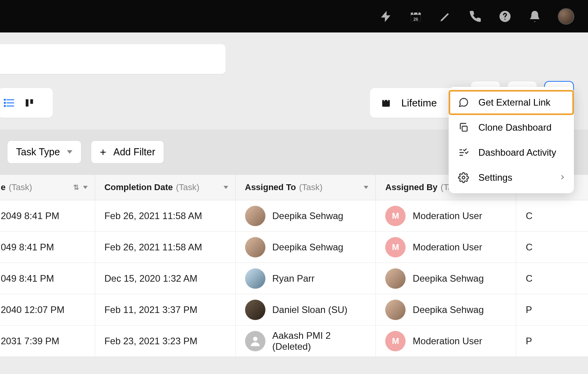  What do you see at coordinates (446, 16) in the screenshot?
I see `edit-icon` at bounding box center [446, 16].